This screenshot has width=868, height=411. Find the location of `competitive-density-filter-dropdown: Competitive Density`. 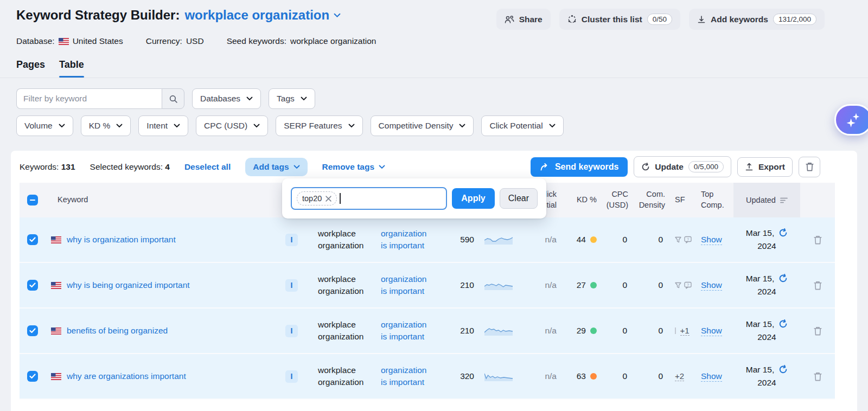

competitive-density-filter-dropdown: Competitive Density is located at coordinates (422, 126).